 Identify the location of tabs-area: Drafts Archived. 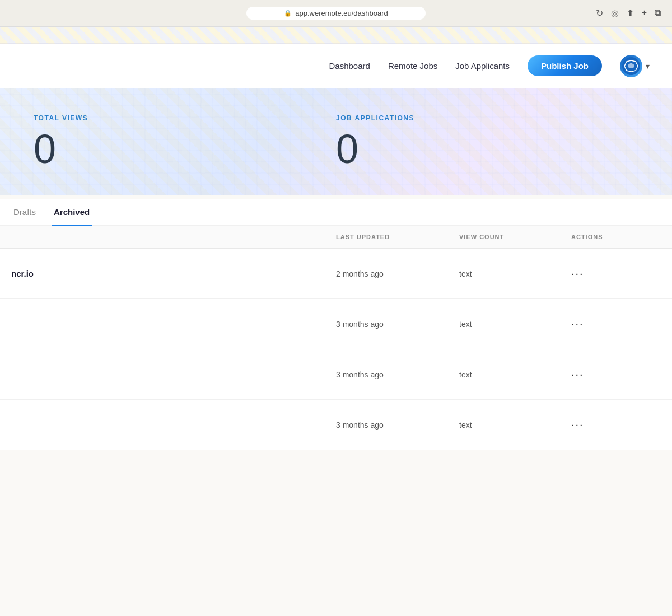
(336, 213).